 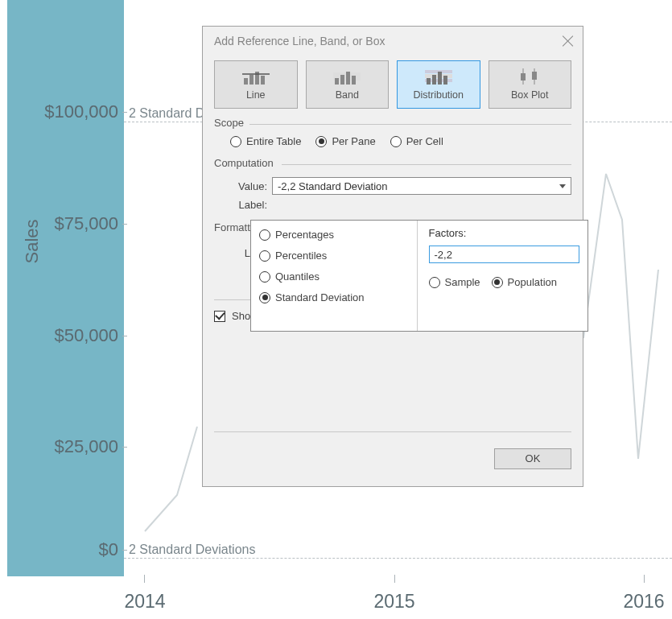 What do you see at coordinates (244, 163) in the screenshot?
I see `computation-legend: Computation` at bounding box center [244, 163].